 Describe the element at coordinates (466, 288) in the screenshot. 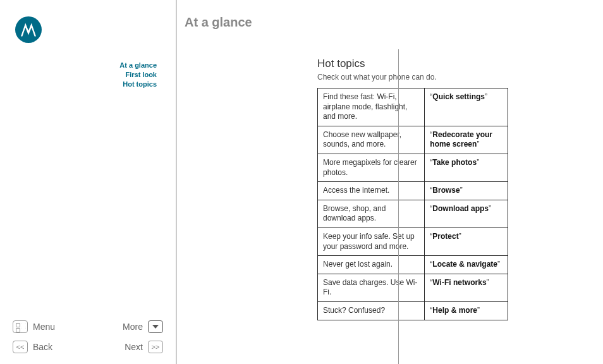

I see `topic-link-cell: “Wi-Fi networks”` at that location.